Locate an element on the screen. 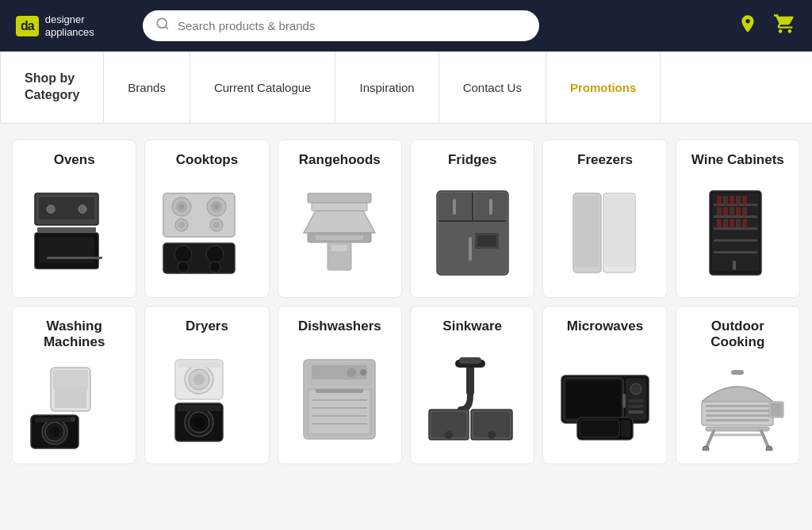 This screenshot has height=530, width=812. category-image-dishwashers is located at coordinates (339, 399).